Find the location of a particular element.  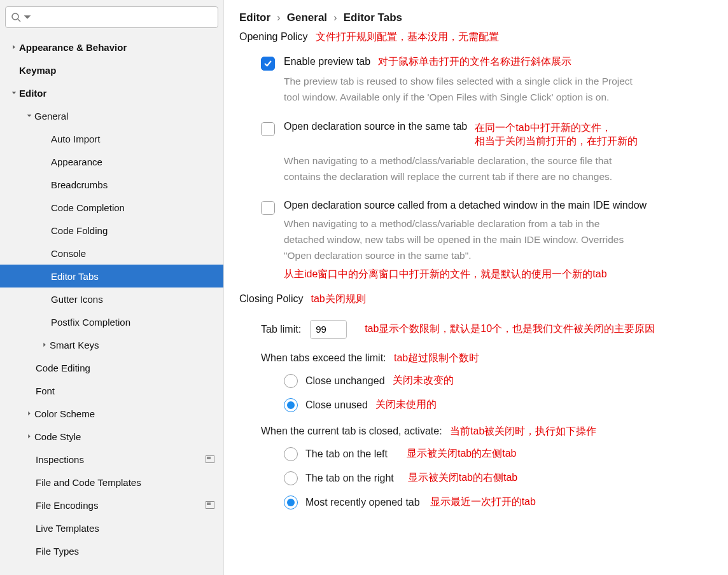

sidebar-item-label: Auto Import is located at coordinates (132, 139).